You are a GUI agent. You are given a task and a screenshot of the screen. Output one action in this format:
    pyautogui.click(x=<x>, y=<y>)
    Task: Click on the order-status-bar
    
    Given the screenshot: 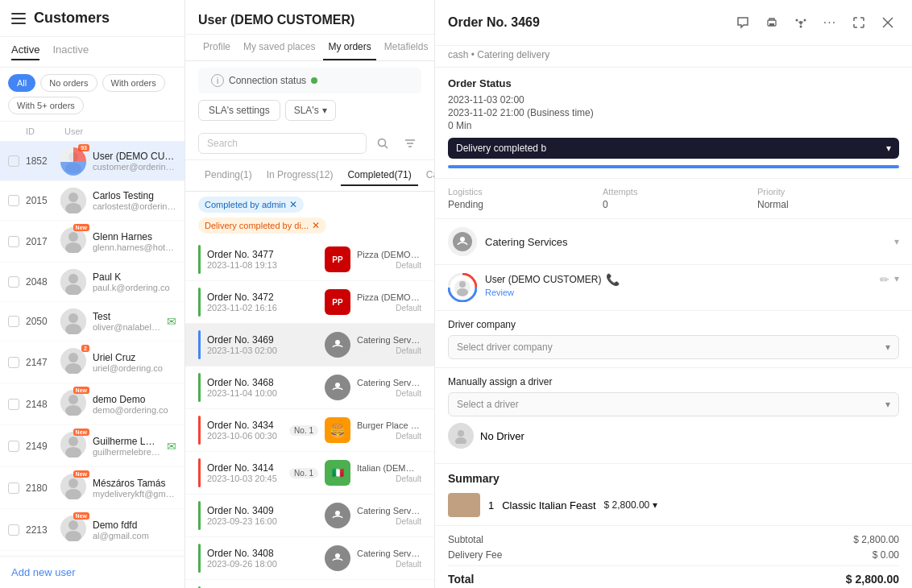 What is the action you would take?
    pyautogui.click(x=200, y=387)
    